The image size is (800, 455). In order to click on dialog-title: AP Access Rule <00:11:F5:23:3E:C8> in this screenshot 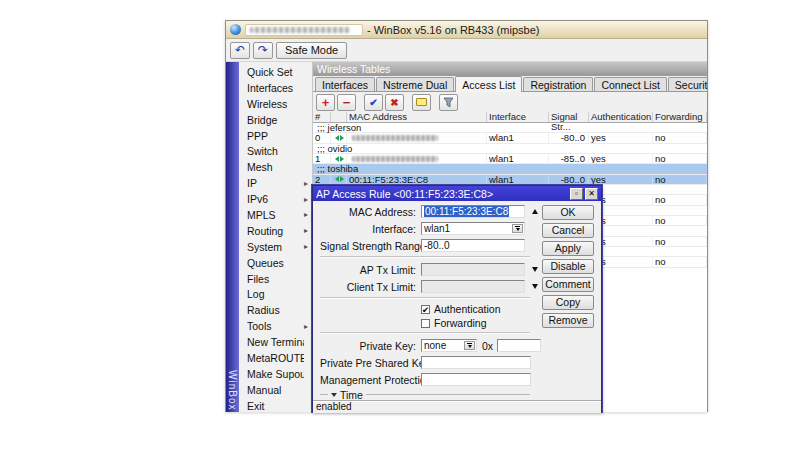, I will do `click(442, 194)`.